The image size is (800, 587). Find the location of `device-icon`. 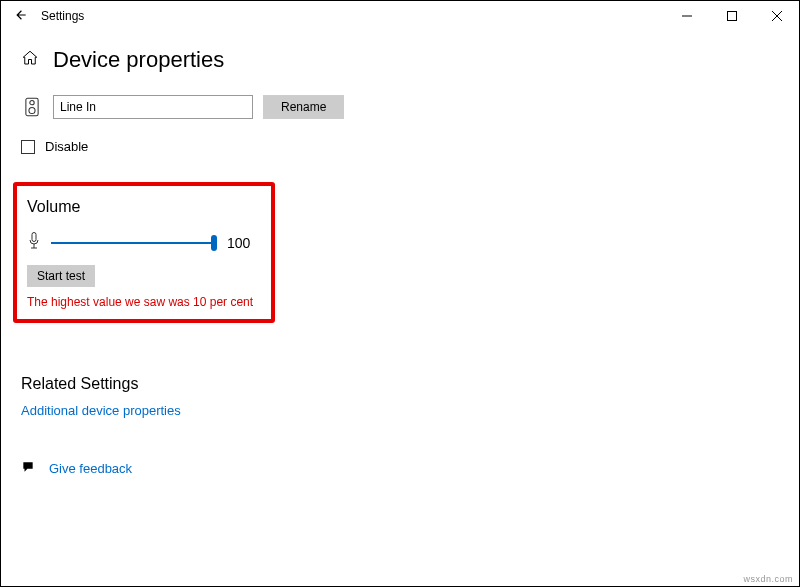

device-icon is located at coordinates (32, 107).